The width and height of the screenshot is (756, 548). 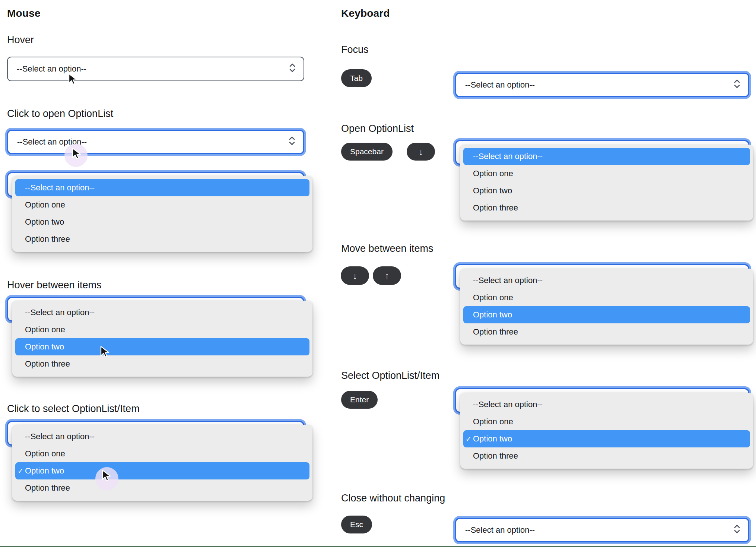 I want to click on section-label-click-select: Click to select OptionList/Item, so click(x=73, y=409).